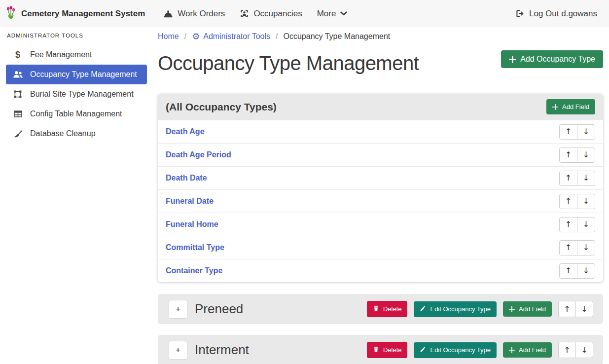 Image resolution: width=609 pixels, height=364 pixels. What do you see at coordinates (381, 107) in the screenshot?
I see `all-occupancy-types-header: (All Occupancy Types) Add Field` at bounding box center [381, 107].